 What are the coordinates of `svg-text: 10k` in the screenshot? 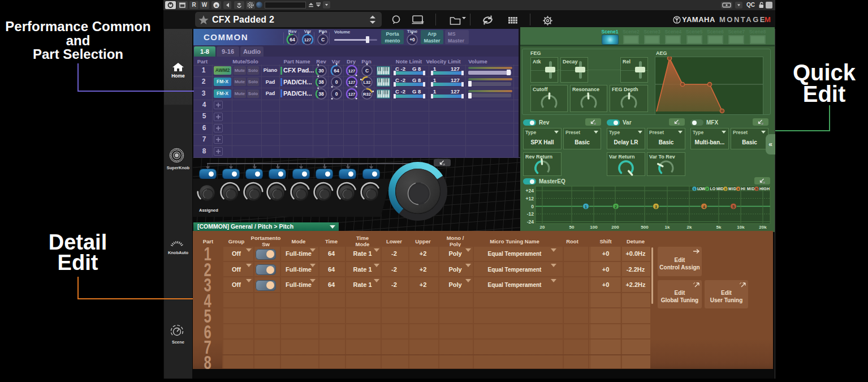 It's located at (741, 227).